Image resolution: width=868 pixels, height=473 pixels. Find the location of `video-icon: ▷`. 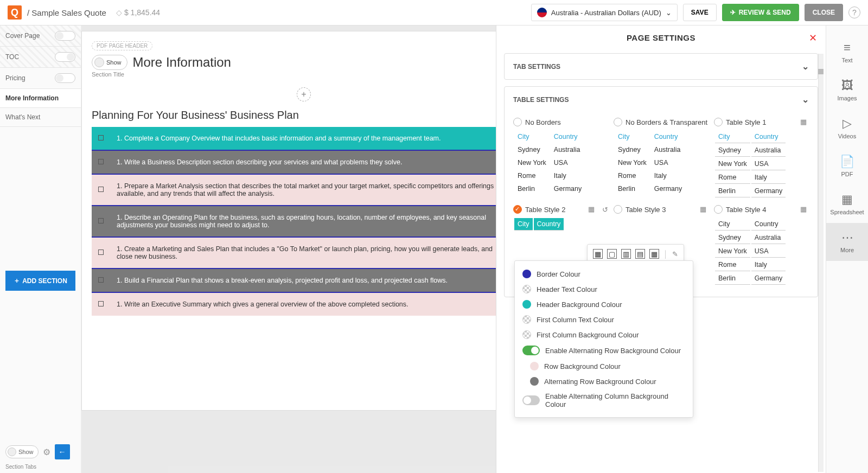

video-icon: ▷ is located at coordinates (847, 124).